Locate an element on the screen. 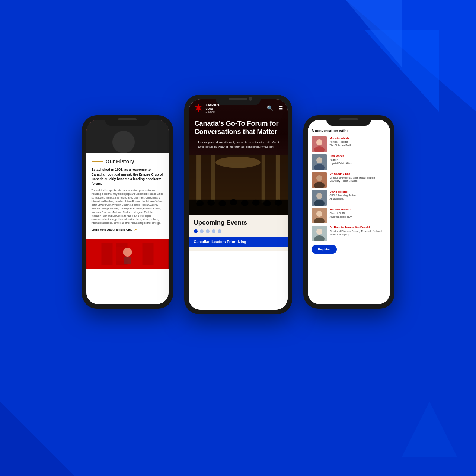  hero-main-heading: Canada's Go-To Forum for Conversations t… is located at coordinates (238, 128).